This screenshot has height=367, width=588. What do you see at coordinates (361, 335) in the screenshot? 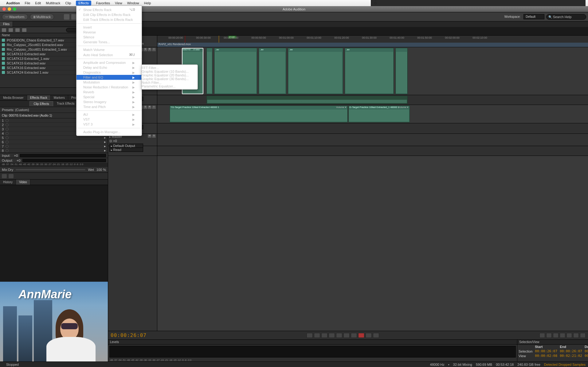
I see `record-button` at bounding box center [361, 335].